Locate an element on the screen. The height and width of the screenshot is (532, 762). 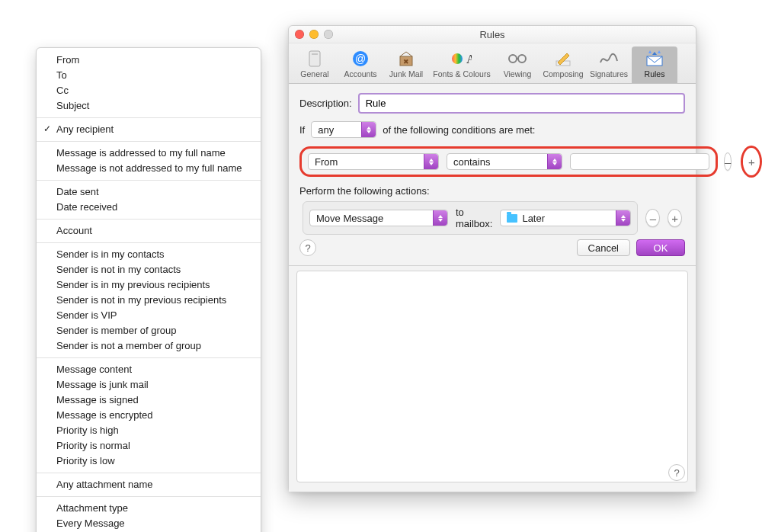
menu-item-every-message: Every Message is located at coordinates (149, 524).